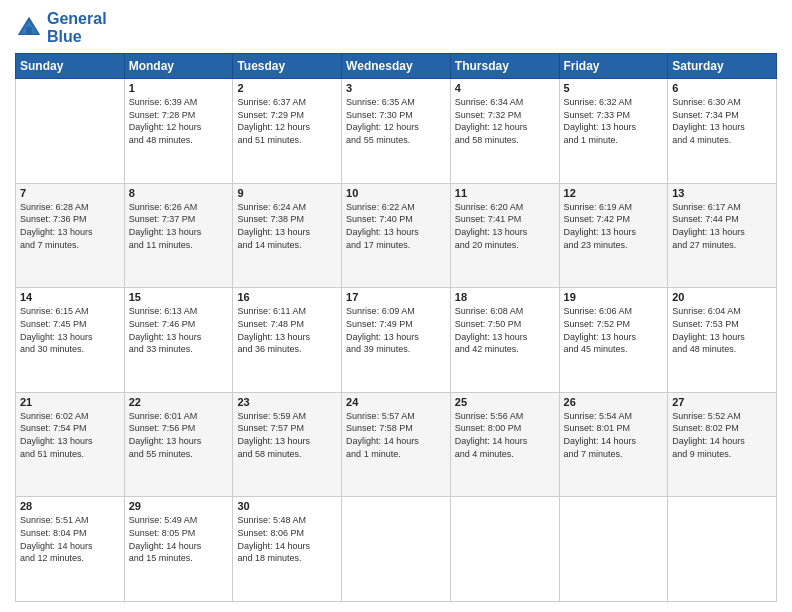 The image size is (792, 612). Describe the element at coordinates (722, 340) in the screenshot. I see `calendar-cell: 20Sunrise: 6:04 AM Sunset: 7:53 PM Dayli…` at that location.